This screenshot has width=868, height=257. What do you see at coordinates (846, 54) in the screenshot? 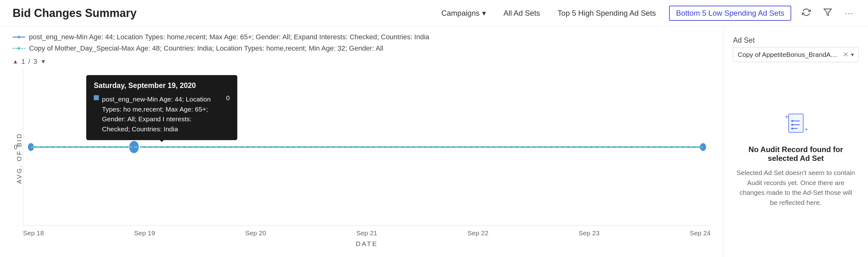
I see `ad-set-clear-icon: ✕` at bounding box center [846, 54].